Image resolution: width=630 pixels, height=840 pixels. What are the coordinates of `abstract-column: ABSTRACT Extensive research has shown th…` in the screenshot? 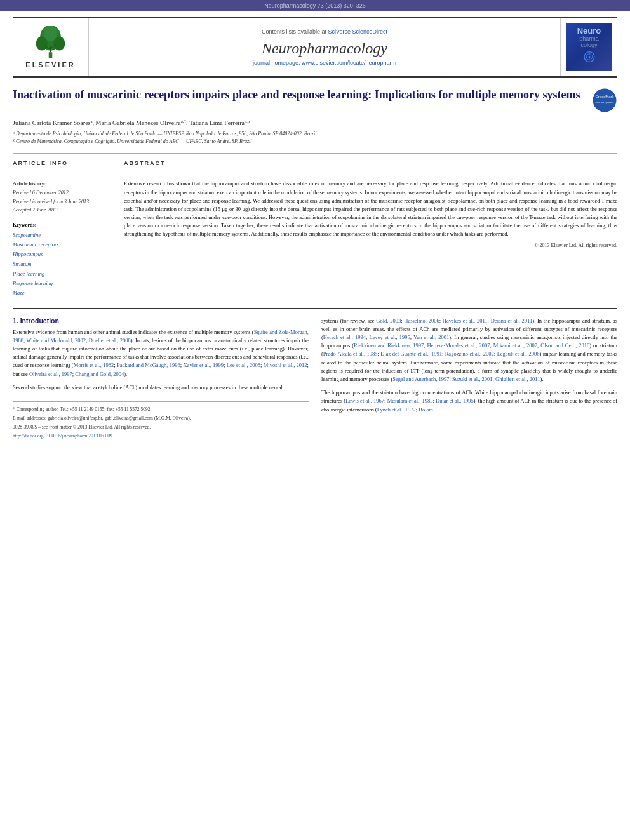 It's located at (371, 229).